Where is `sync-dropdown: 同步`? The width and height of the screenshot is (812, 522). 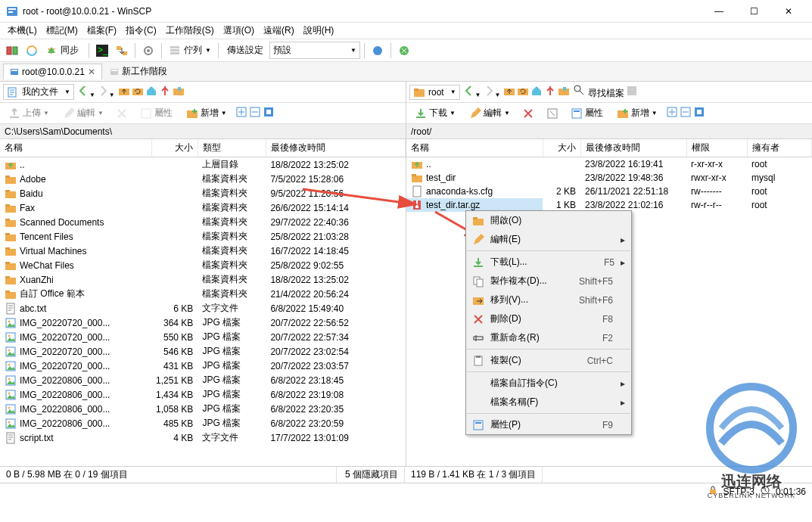
sync-dropdown: 同步 is located at coordinates (64, 50).